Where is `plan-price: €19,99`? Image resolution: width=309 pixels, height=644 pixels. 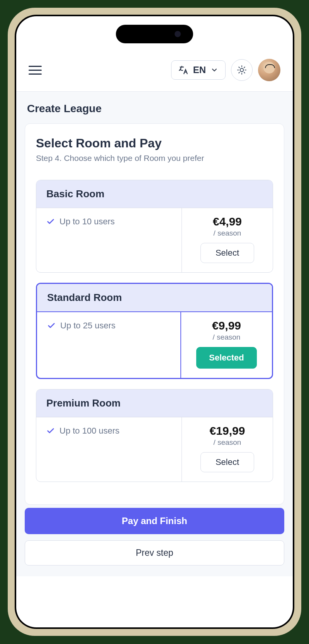 plan-price: €19,99 is located at coordinates (227, 431).